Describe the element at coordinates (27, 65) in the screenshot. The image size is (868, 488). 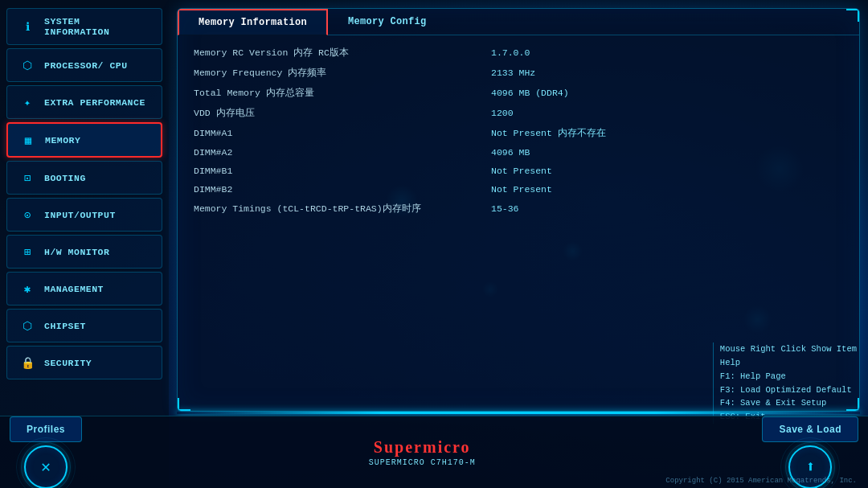
I see `processor-cpu-icon: ⬡` at that location.